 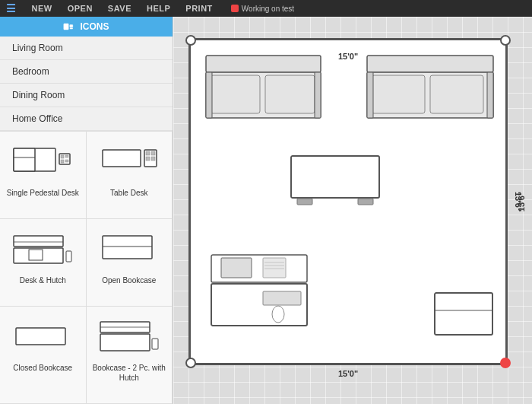 What do you see at coordinates (464, 314) in the screenshot?
I see `canvas-bookcase` at bounding box center [464, 314].